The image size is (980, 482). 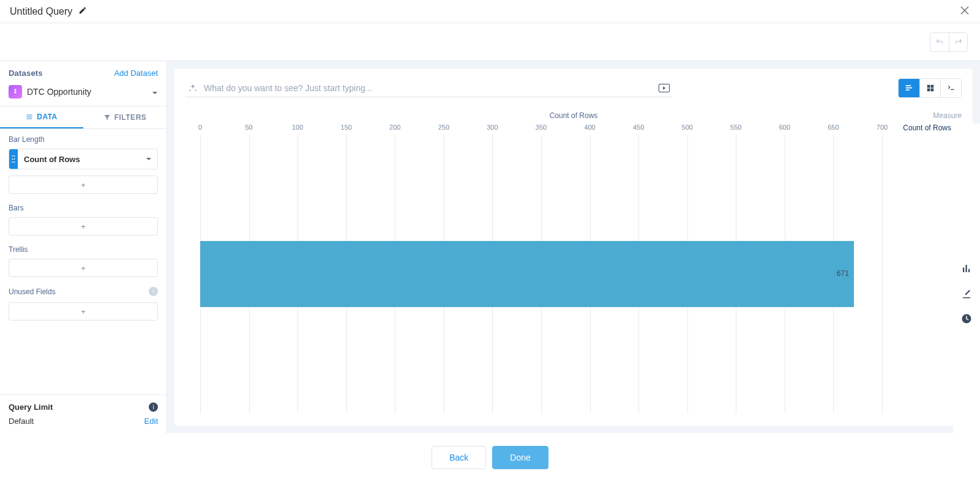 I want to click on axis-tick: 350, so click(x=541, y=127).